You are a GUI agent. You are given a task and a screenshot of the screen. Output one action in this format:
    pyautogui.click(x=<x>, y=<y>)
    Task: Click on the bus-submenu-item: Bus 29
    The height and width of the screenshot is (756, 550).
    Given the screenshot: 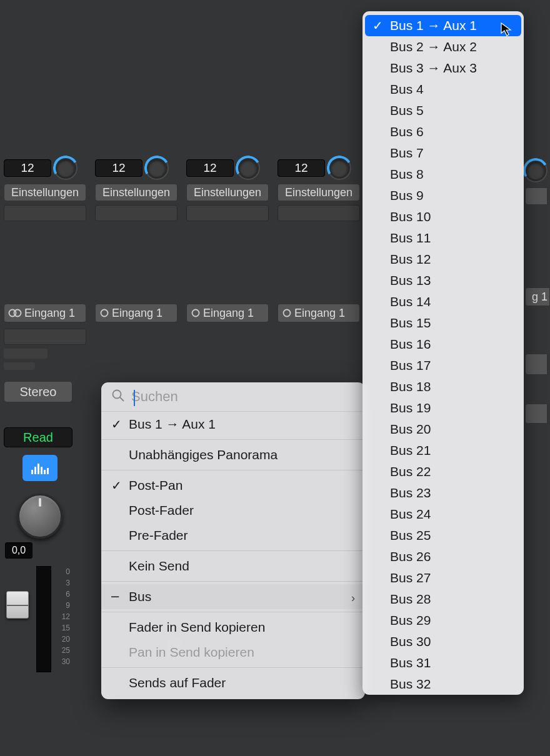 What is the action you would take?
    pyautogui.click(x=443, y=620)
    